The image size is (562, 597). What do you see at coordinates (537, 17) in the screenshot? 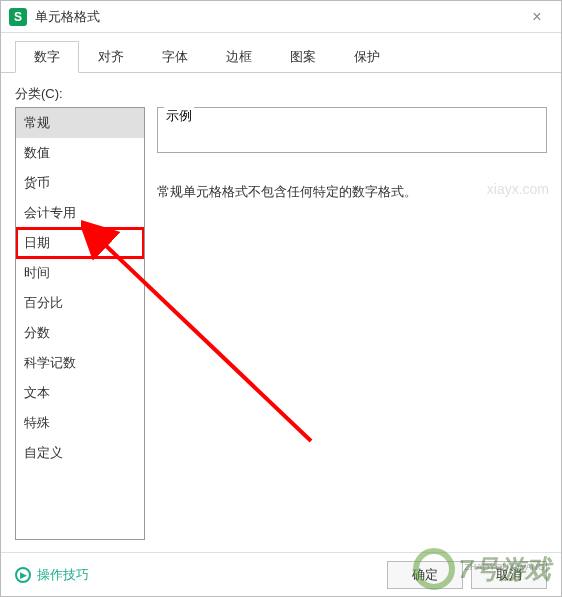
I see `close-button: ×` at bounding box center [537, 17].